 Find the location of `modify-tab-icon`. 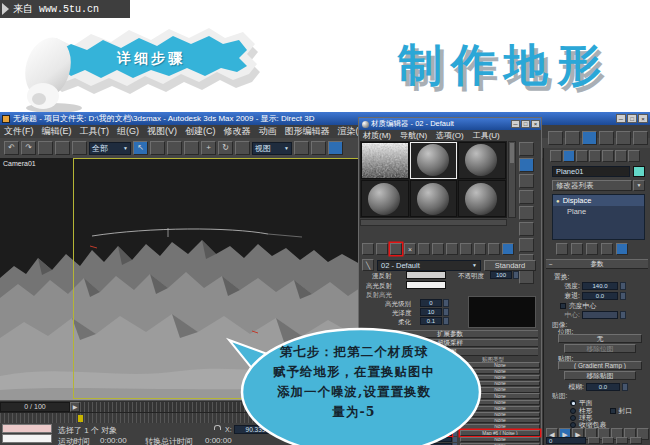

modify-tab-icon is located at coordinates (569, 156).